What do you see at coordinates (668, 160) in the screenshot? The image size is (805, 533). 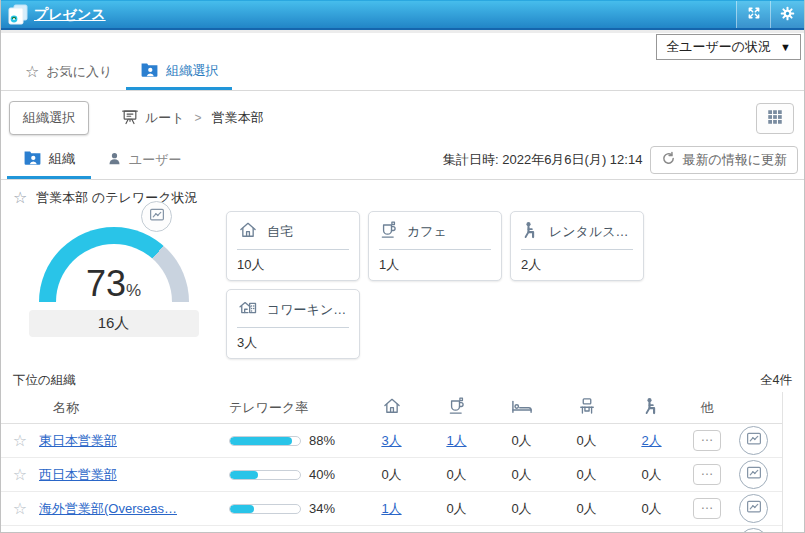 I see `refresh-icon` at bounding box center [668, 160].